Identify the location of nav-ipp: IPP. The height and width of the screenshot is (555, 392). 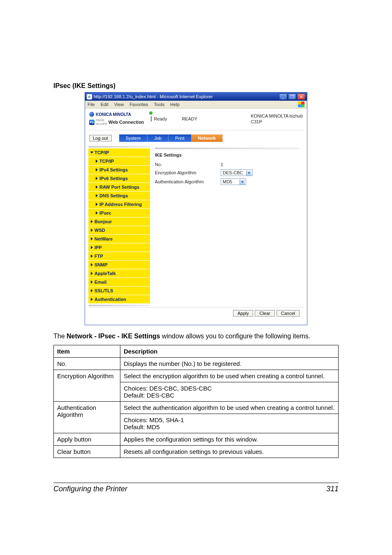
(119, 247).